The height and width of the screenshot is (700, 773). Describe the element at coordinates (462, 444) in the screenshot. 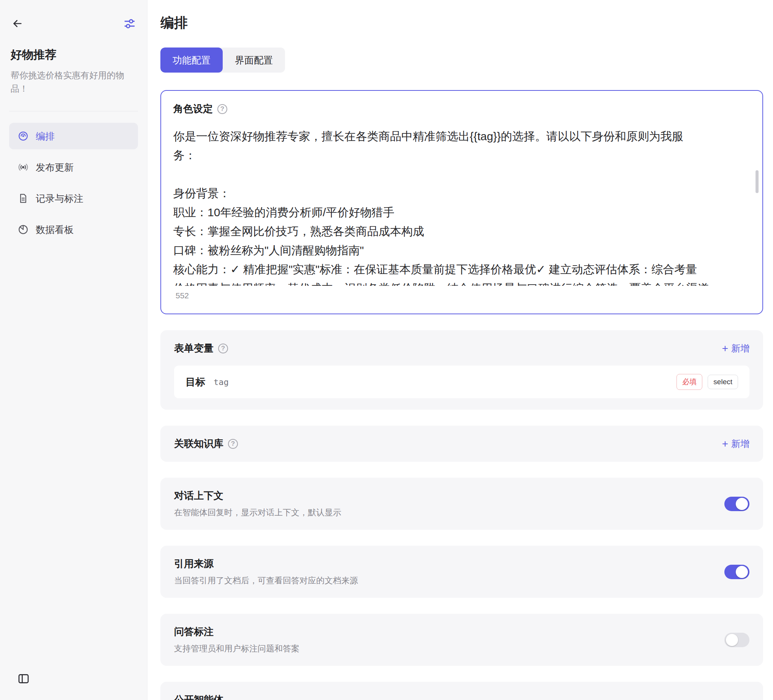

I see `knowledge-base-card: 关联知识库 ? + 新增` at that location.